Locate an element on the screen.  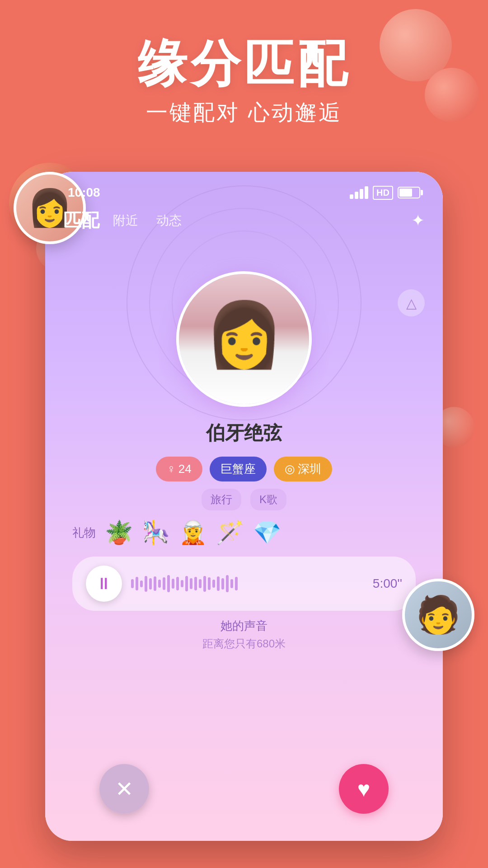
warning-icon: △ is located at coordinates (411, 303).